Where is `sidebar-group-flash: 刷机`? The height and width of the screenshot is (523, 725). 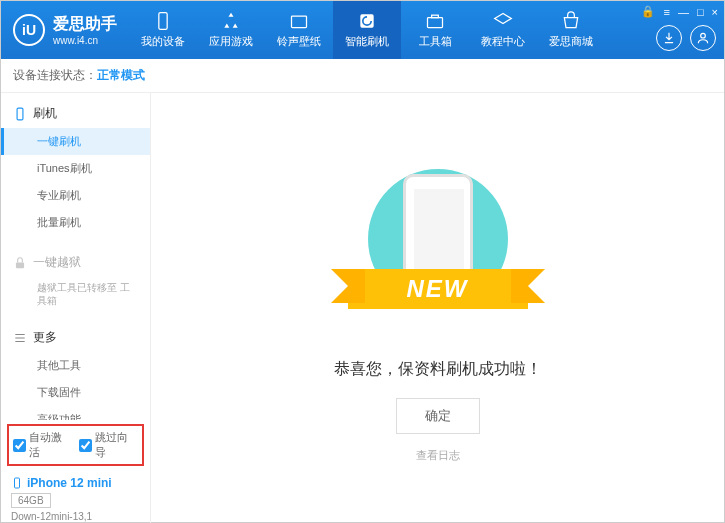
sidebar-group-flash: 刷机 is located at coordinates (76, 114).